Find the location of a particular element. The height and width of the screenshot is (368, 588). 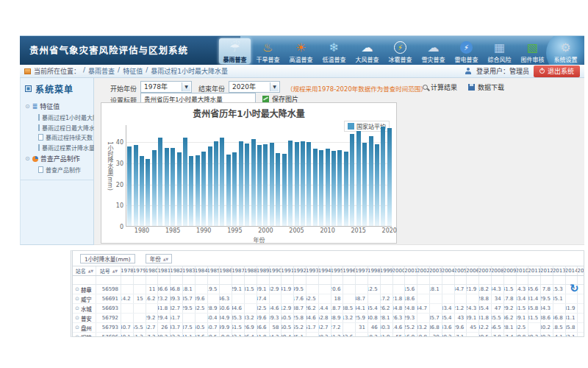

col-header-year-2015: 2015 is located at coordinates (581, 271).